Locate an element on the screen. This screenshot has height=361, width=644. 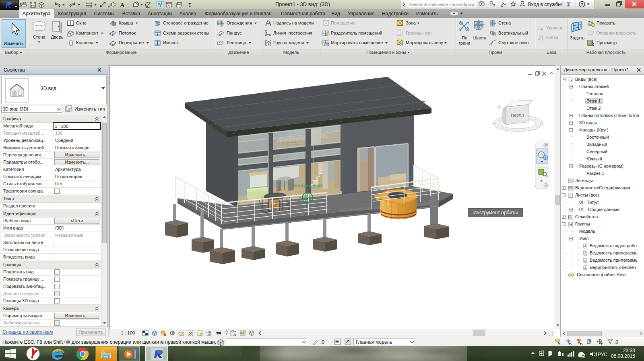
svg-text: Вход в службы is located at coordinates (545, 4).